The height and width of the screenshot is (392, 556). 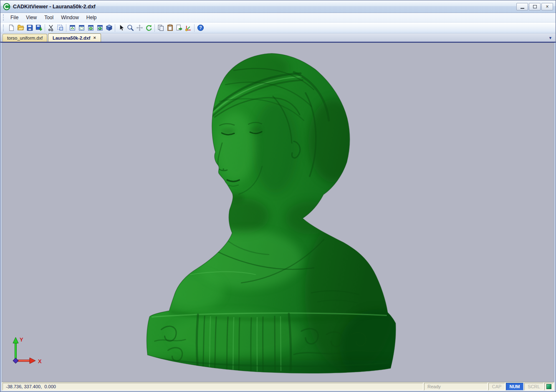 I want to click on toolbar-button-copy-image, so click(x=161, y=28).